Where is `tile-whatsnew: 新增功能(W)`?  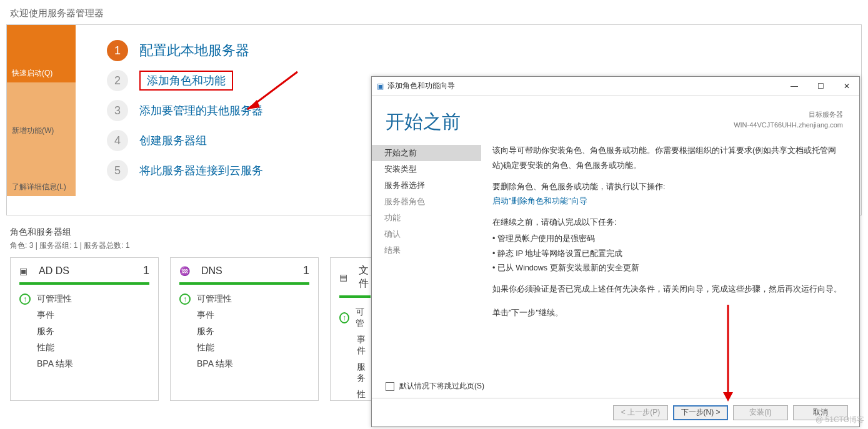
tile-whatsnew: 新增功能(W) is located at coordinates (41, 111).